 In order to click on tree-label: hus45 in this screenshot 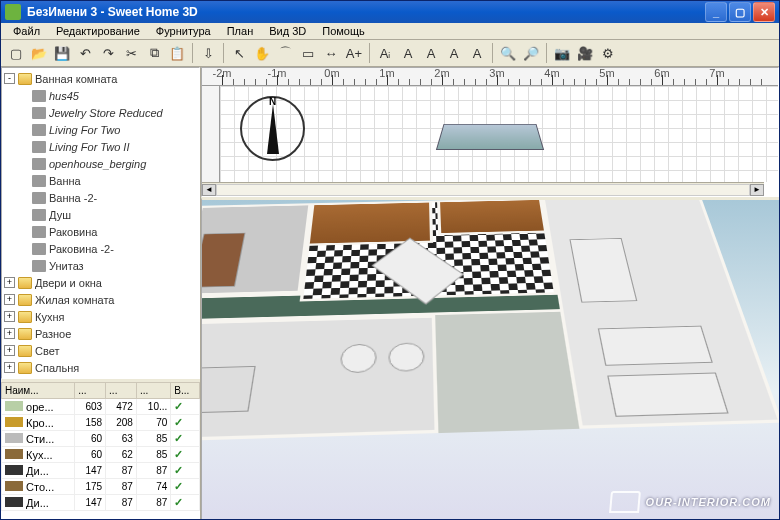, I will do `click(64, 96)`.